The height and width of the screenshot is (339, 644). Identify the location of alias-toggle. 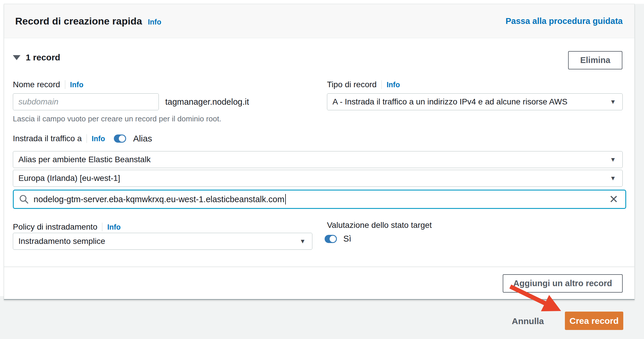
(120, 139).